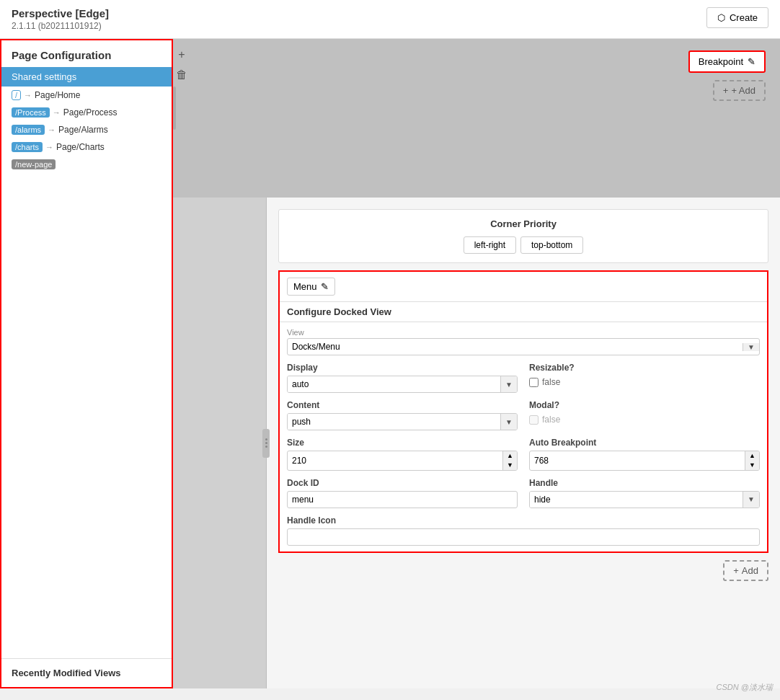 The height and width of the screenshot is (700, 780). I want to click on resizable-checkbox-row: false, so click(644, 382).